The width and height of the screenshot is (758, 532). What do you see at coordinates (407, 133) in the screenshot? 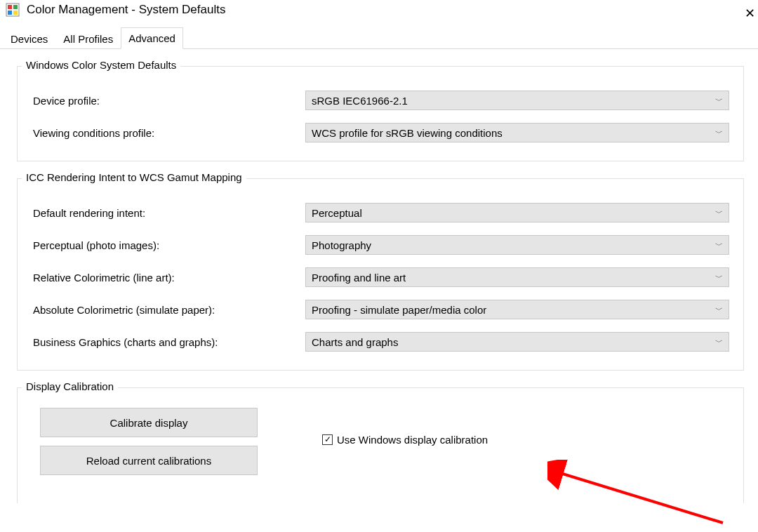
I see `viewing-conditions-value: WCS profile for sRGB viewing conditions` at bounding box center [407, 133].